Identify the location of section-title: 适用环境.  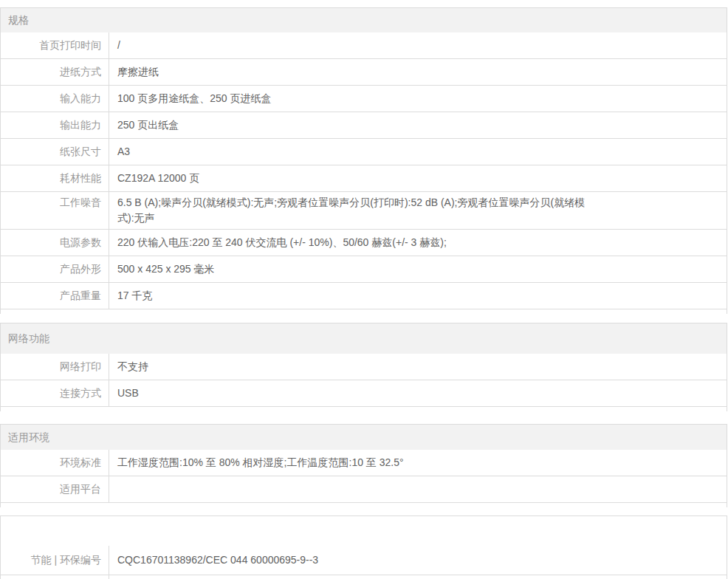
(363, 437).